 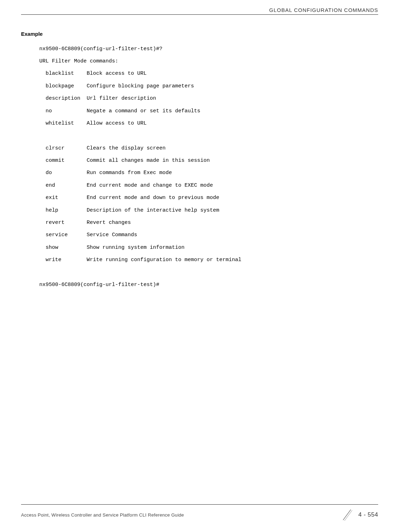 I want to click on cli-command: do, so click(x=66, y=173).